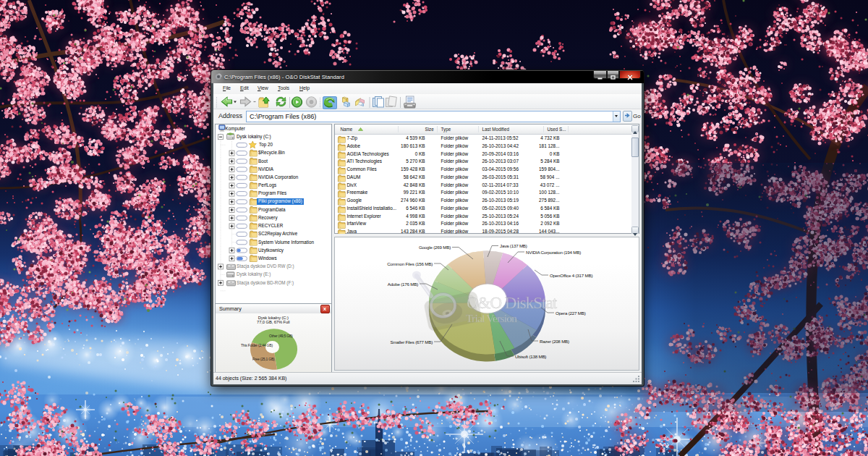  I want to click on svg-text: Trial Version, so click(492, 318).